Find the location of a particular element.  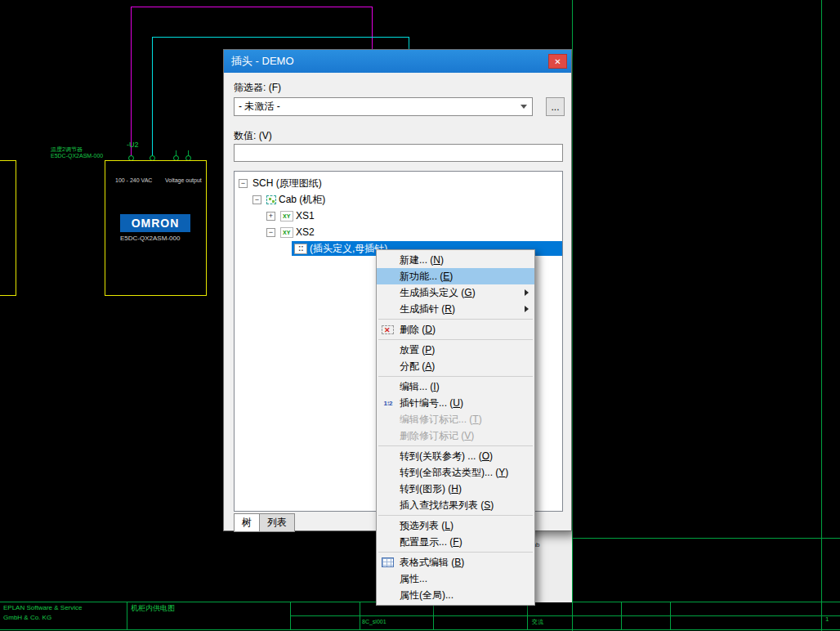

filter-dropdown: - 未激活 - is located at coordinates (383, 106).